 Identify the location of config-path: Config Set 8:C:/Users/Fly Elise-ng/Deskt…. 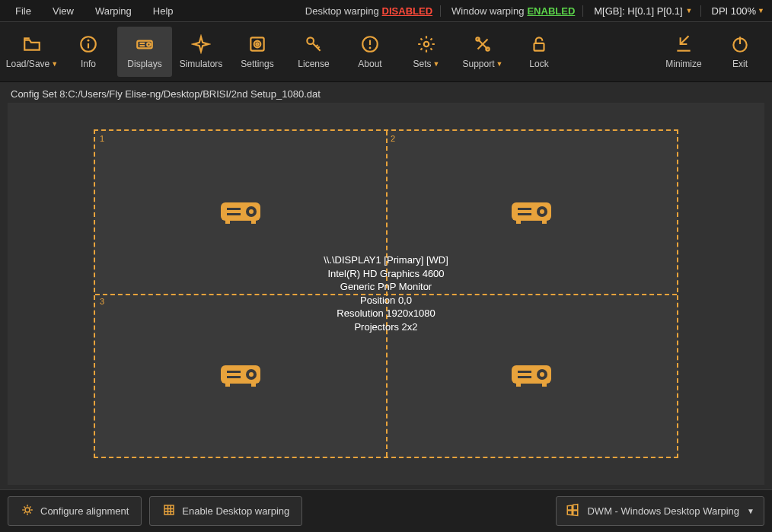
(386, 94).